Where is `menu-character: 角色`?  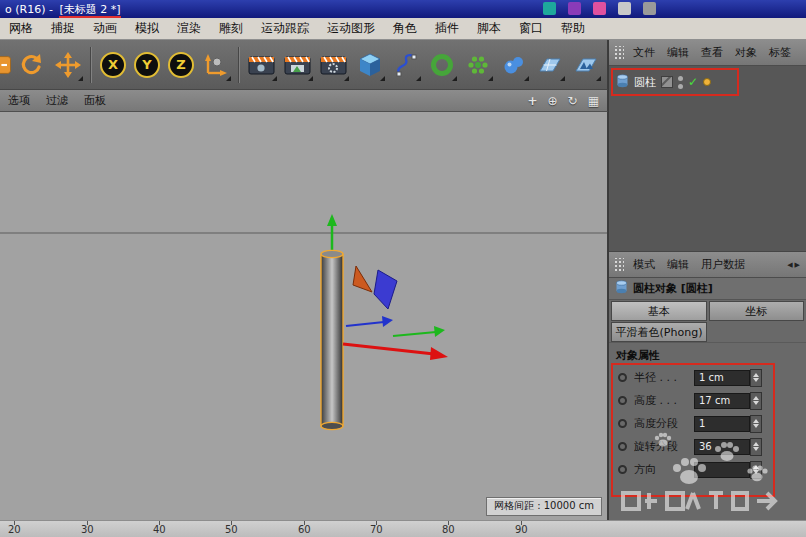 menu-character: 角色 is located at coordinates (405, 28).